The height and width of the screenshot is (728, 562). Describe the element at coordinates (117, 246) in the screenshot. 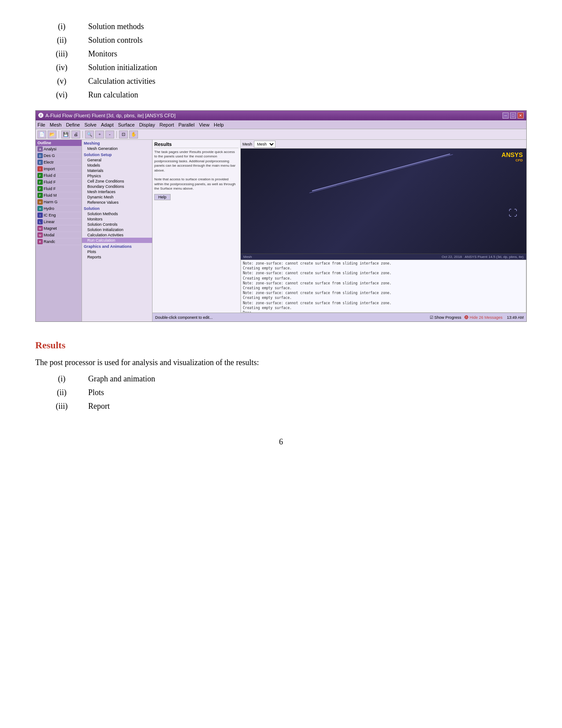

I see `section-graphics-header: Graphics and Animations` at that location.